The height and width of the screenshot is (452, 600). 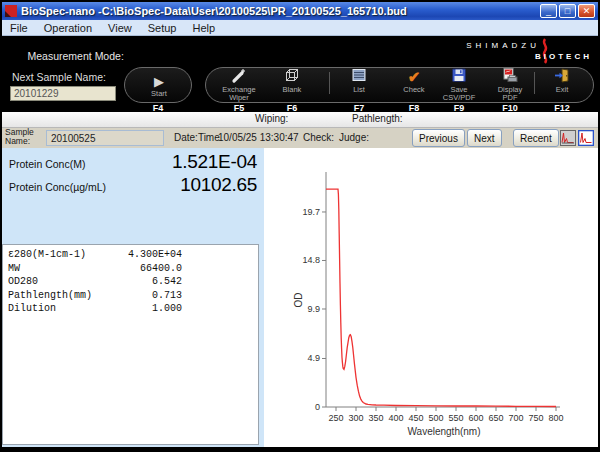 What do you see at coordinates (239, 76) in the screenshot?
I see `wiper-icon` at bounding box center [239, 76].